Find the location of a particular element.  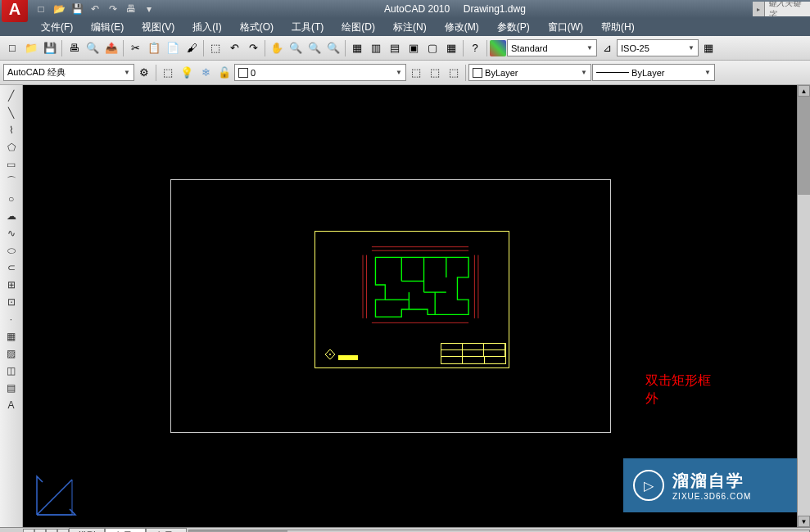

lock-icon: 🔓 is located at coordinates (224, 73).